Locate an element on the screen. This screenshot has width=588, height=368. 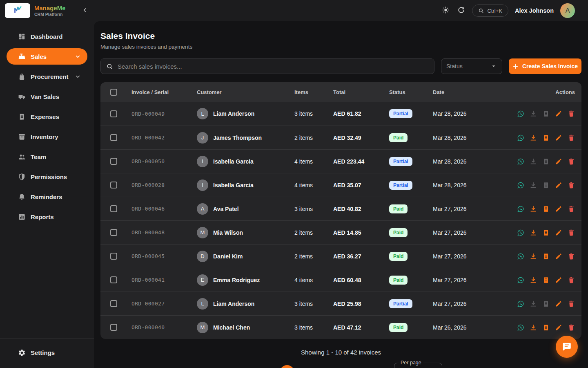
table-row: ORD-000027LLiam Anderson3 itemsAED 25.98… is located at coordinates (341, 303).